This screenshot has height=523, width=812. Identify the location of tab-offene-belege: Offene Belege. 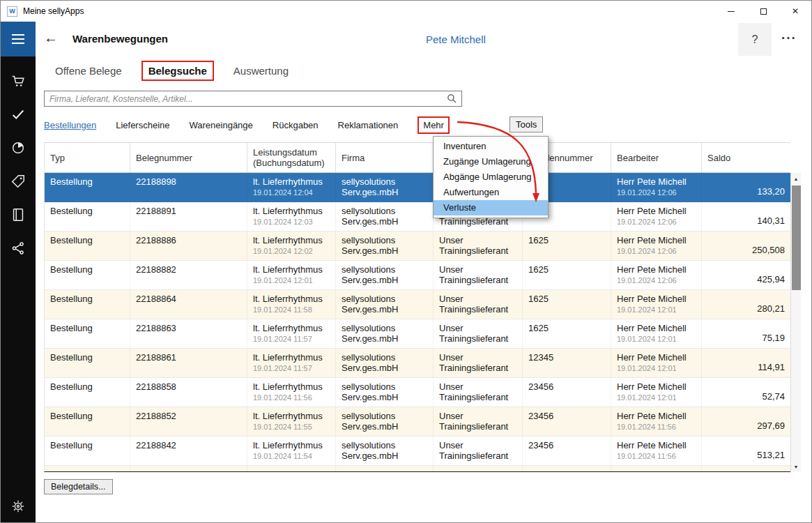
(89, 71).